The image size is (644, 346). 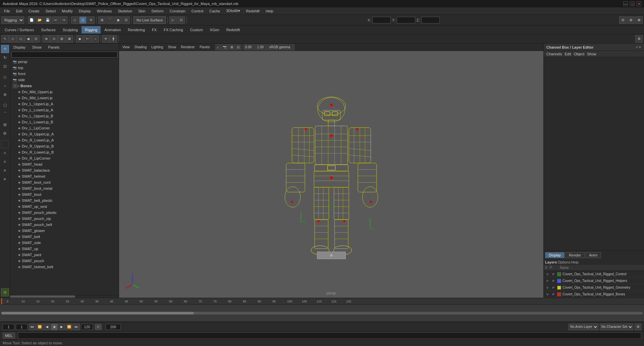 I want to click on tab-redshift: Redshift, so click(x=233, y=30).